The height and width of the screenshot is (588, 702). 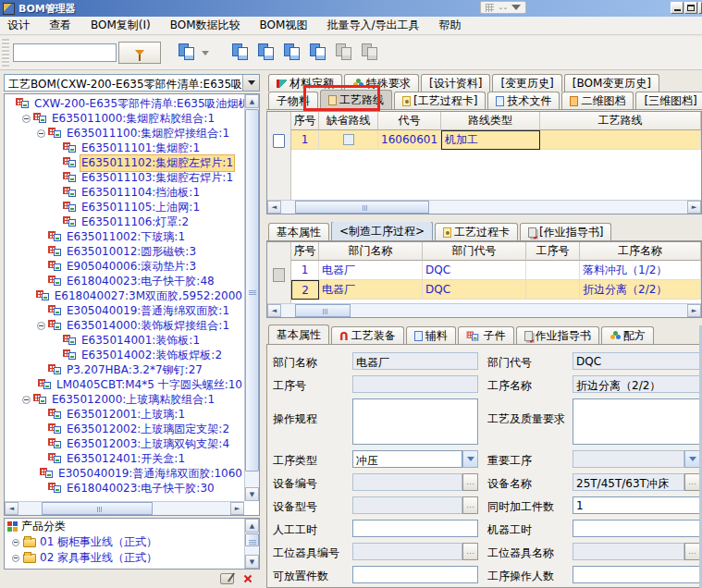 I want to click on bom-selector: 工艺BOM(CXW-200-E635零部件清单:E635吸油..., so click(x=131, y=83).